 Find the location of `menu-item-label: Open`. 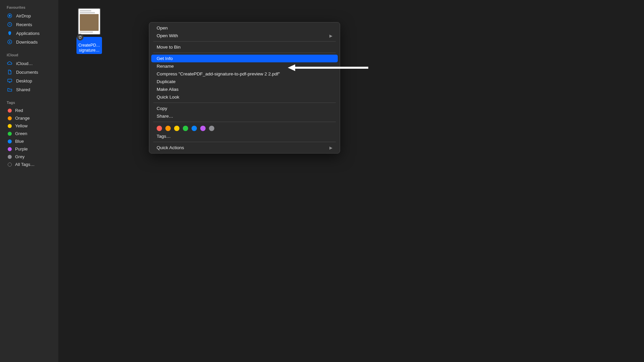

menu-item-label: Open is located at coordinates (162, 28).